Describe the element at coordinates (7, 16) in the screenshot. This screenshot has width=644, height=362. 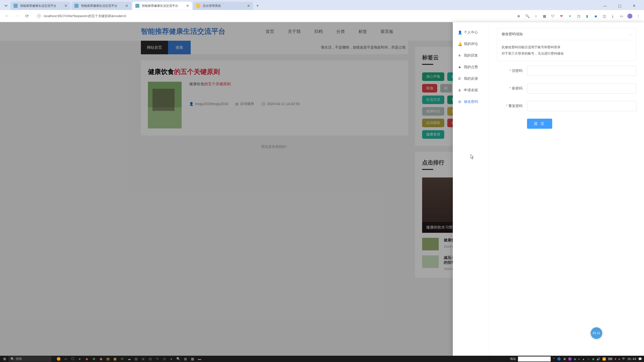
I see `back-button: ←` at that location.